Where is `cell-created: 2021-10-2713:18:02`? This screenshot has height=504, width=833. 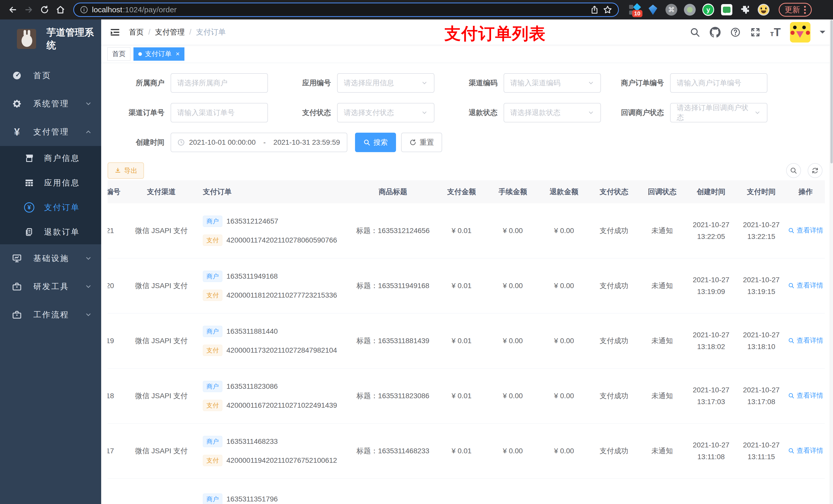 cell-created: 2021-10-2713:18:02 is located at coordinates (711, 341).